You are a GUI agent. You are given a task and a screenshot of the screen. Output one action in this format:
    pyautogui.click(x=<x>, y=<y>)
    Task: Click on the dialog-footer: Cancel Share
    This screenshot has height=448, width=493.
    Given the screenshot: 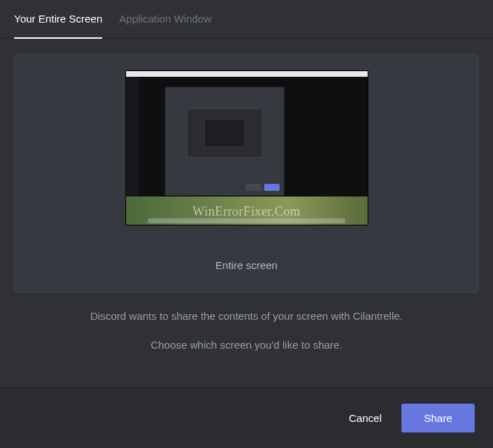 What is the action you would take?
    pyautogui.click(x=246, y=418)
    